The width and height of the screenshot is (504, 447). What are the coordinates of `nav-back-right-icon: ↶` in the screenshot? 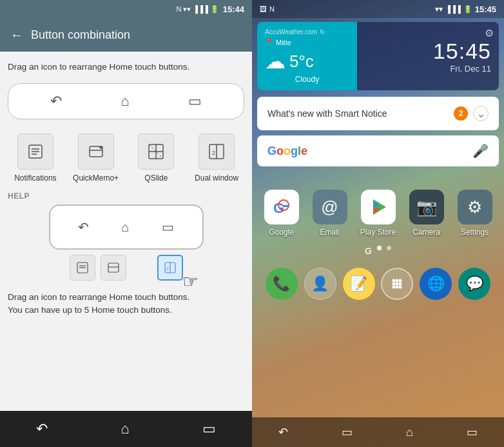 It's located at (284, 432).